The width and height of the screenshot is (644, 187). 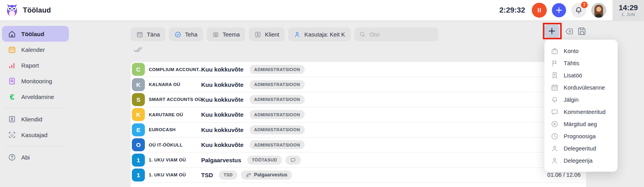 What do you see at coordinates (249, 175) in the screenshot?
I see `link-icon` at bounding box center [249, 175].